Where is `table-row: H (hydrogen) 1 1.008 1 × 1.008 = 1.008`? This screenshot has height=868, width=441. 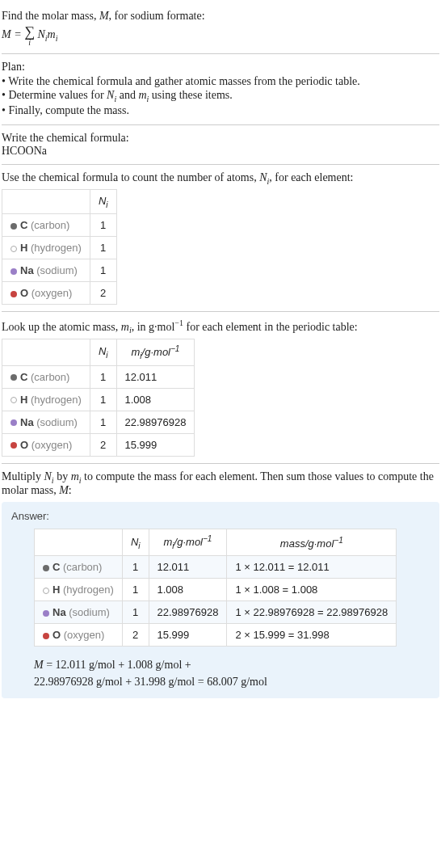 table-row: H (hydrogen) 1 1.008 1 × 1.008 = 1.008 is located at coordinates (216, 590).